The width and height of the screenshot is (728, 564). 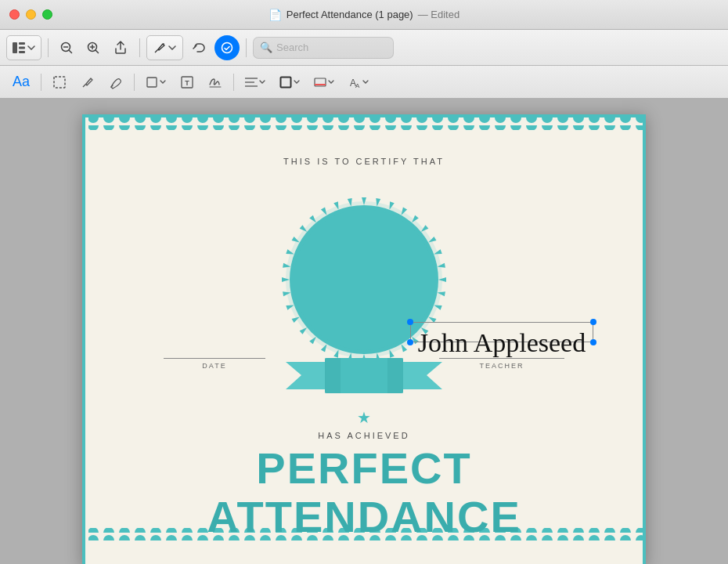 What do you see at coordinates (359, 82) in the screenshot?
I see `font-size-button: A A` at bounding box center [359, 82].